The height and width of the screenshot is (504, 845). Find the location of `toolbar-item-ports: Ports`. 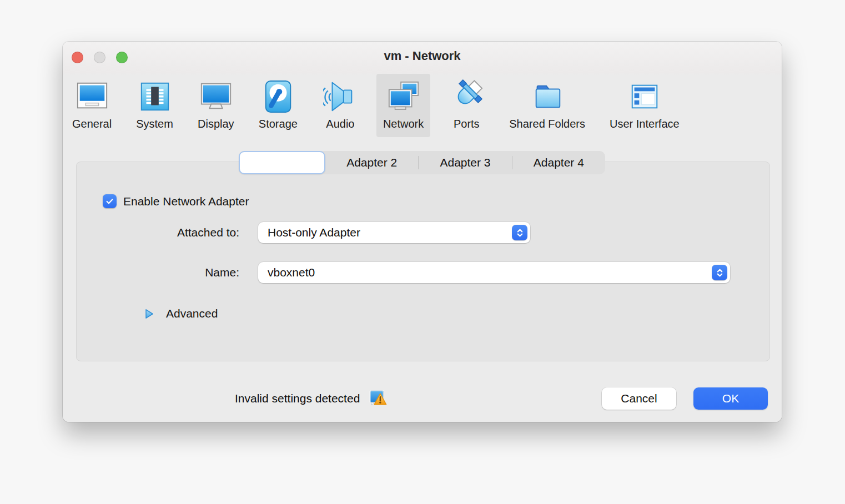

toolbar-item-ports: Ports is located at coordinates (466, 105).